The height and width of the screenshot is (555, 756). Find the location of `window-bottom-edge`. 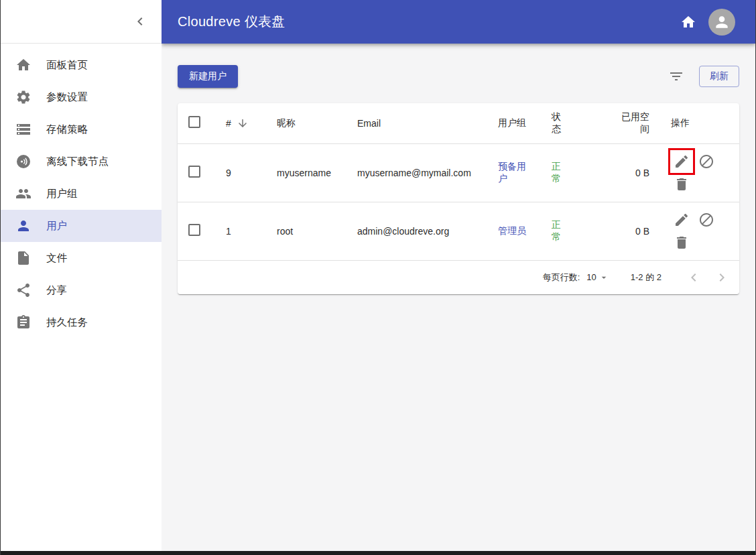

window-bottom-edge is located at coordinates (378, 553).